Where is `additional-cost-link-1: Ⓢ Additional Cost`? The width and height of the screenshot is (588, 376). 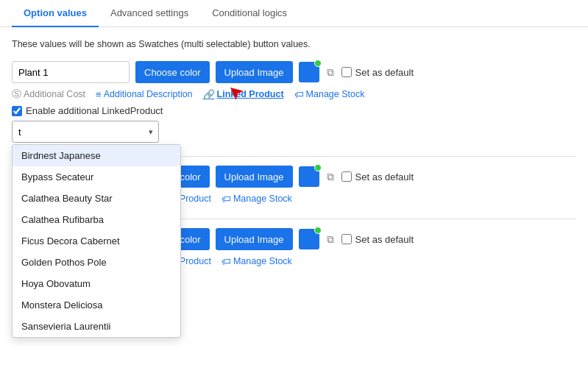 additional-cost-link-1: Ⓢ Additional Cost is located at coordinates (49, 94).